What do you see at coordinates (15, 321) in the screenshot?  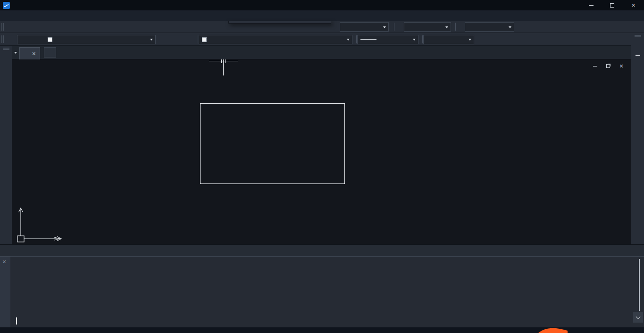 I see `command-input-line` at bounding box center [15, 321].